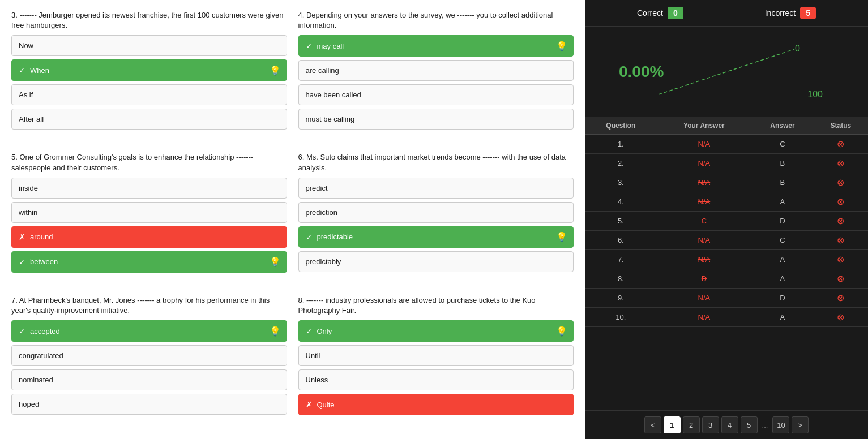 Image resolution: width=868 pixels, height=439 pixels. What do you see at coordinates (621, 126) in the screenshot?
I see `col-question: Question` at bounding box center [621, 126].